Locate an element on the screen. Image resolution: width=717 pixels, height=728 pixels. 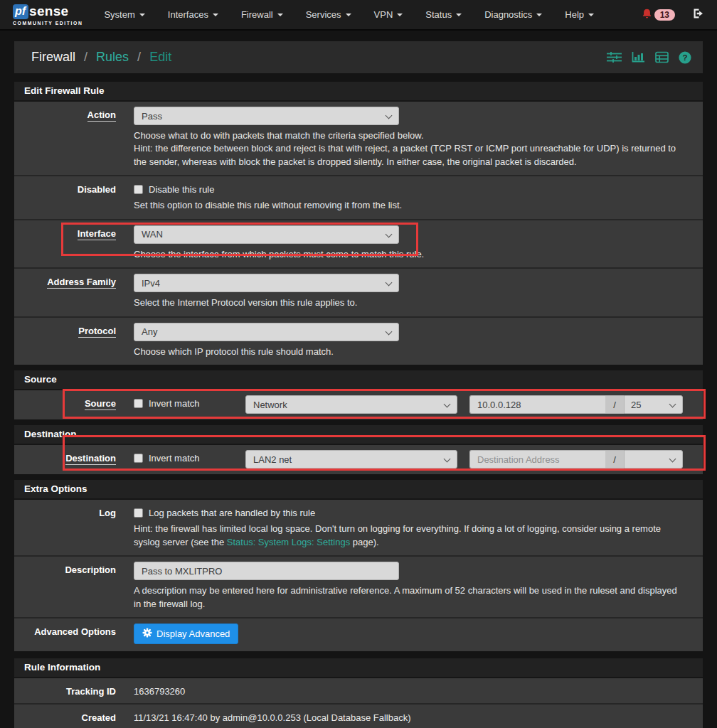
description-input is located at coordinates (266, 571).